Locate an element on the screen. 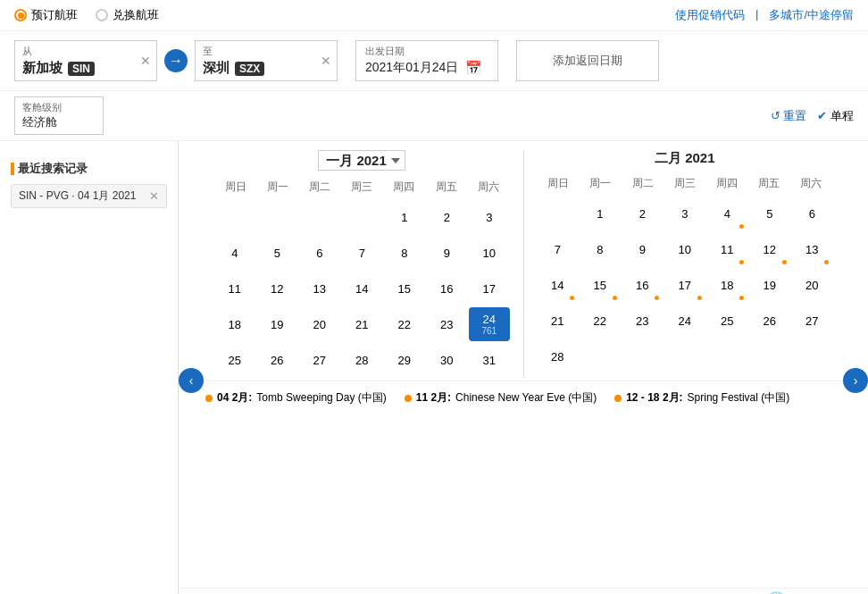  to-clear-icon: ✕ is located at coordinates (326, 61).